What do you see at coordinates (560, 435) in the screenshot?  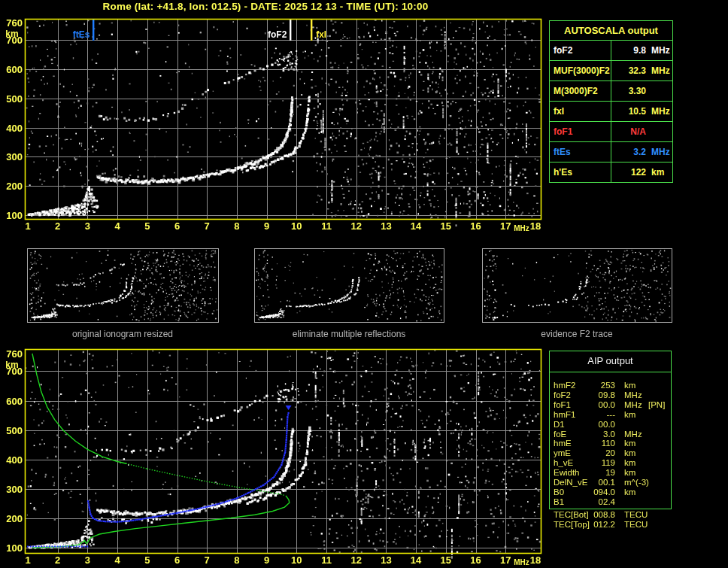 I see `param-label: foE` at bounding box center [560, 435].